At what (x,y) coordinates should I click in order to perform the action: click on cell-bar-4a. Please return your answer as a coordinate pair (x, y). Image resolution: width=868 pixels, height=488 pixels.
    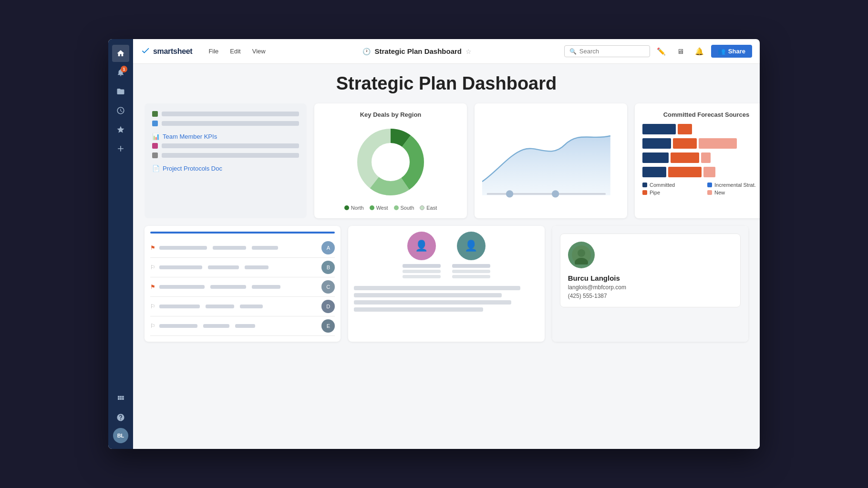
    Looking at the image, I should click on (179, 306).